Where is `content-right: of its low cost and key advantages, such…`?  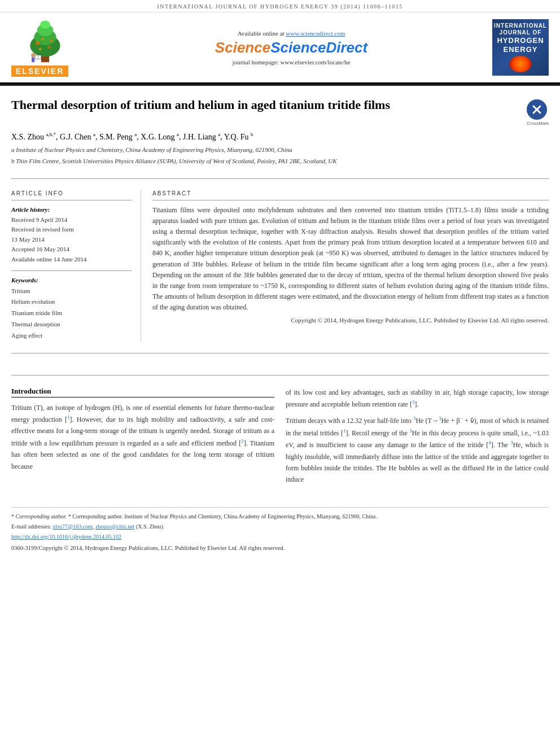 content-right: of its low cost and key advantages, such… is located at coordinates (417, 438).